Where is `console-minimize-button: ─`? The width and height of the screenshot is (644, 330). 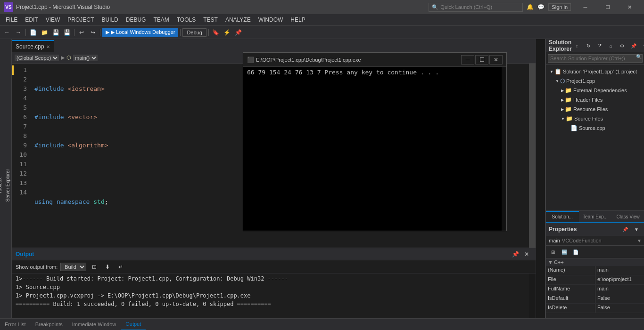 console-minimize-button: ─ is located at coordinates (468, 60).